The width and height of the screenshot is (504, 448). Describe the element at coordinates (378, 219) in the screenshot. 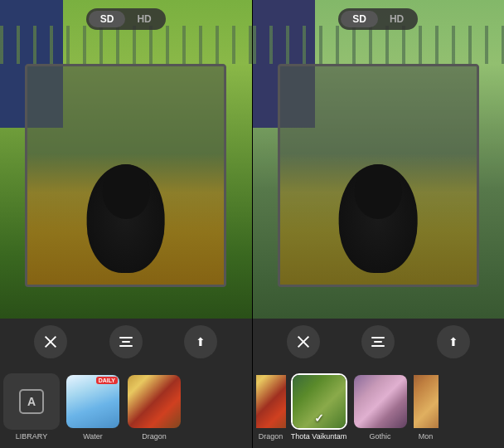

I see `dog-body-r` at that location.